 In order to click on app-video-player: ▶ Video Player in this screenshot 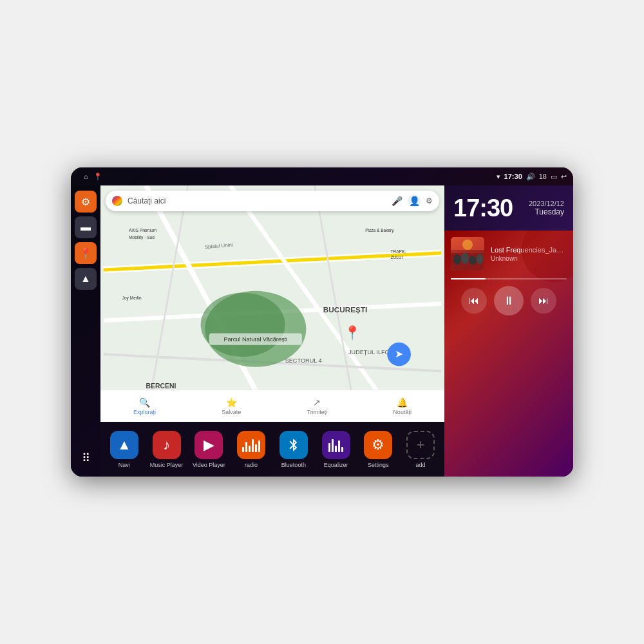, I will do `click(209, 450)`.